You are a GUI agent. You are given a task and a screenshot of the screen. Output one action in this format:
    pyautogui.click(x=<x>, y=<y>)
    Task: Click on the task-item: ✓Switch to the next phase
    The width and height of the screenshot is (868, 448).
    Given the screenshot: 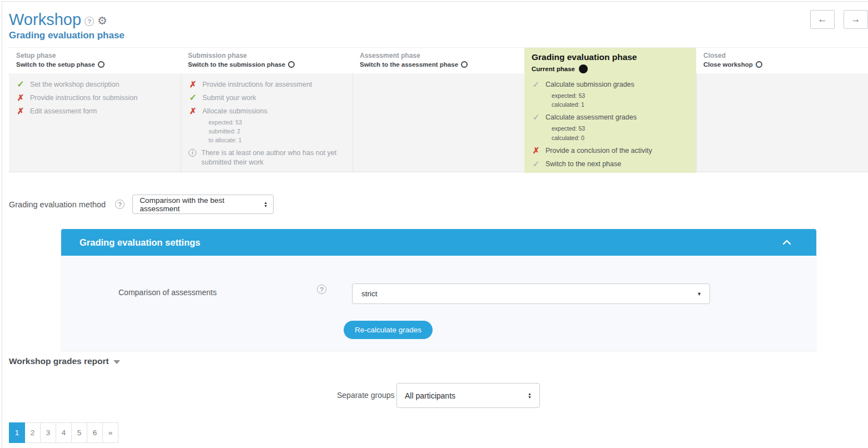 What is the action you would take?
    pyautogui.click(x=610, y=165)
    